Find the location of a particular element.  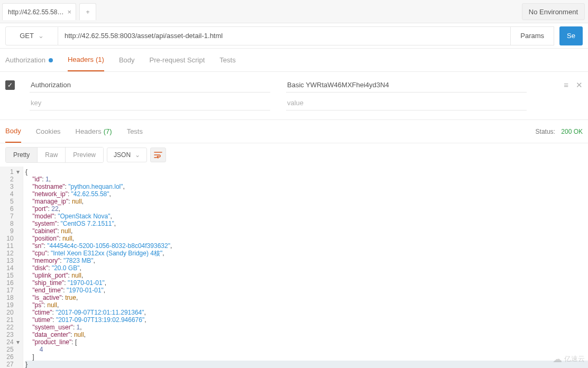

add-tab-button: + is located at coordinates (88, 12).